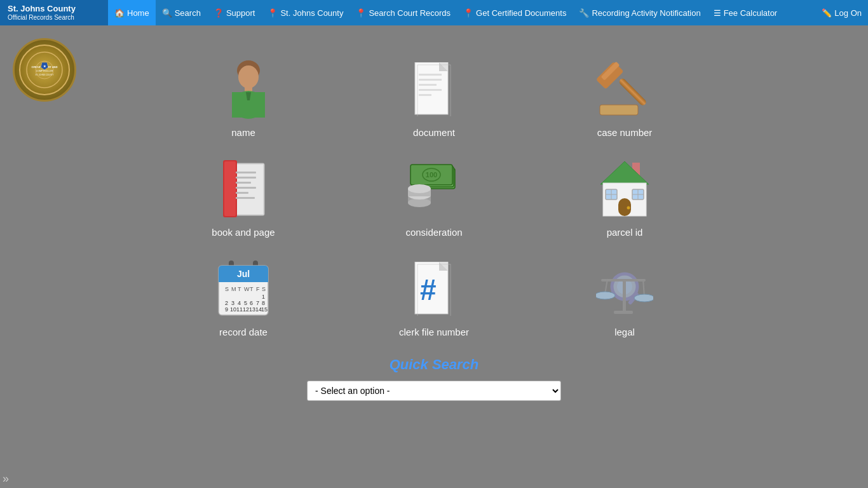 Image resolution: width=868 pixels, height=488 pixels. Describe the element at coordinates (434, 189) in the screenshot. I see `money-icon: 100` at that location.